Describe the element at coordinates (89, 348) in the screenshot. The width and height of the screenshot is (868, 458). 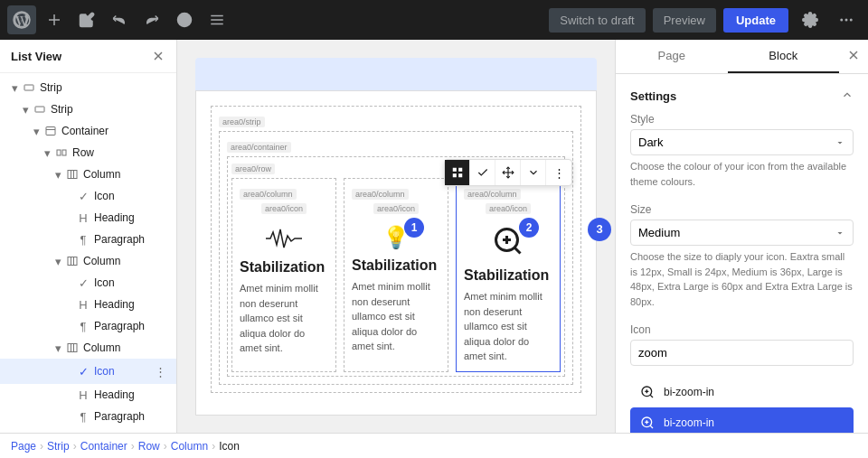
I see `sidebar-item-column3: ▾ Column` at that location.